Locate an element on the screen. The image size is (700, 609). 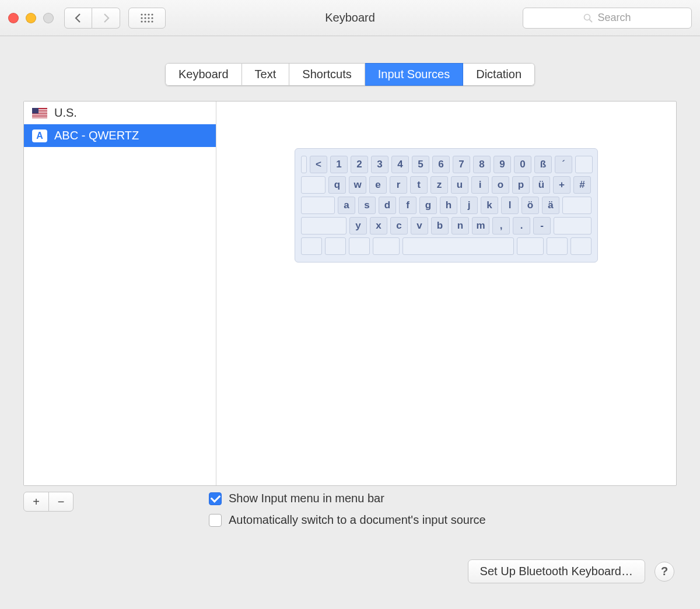
key: d is located at coordinates (387, 205).